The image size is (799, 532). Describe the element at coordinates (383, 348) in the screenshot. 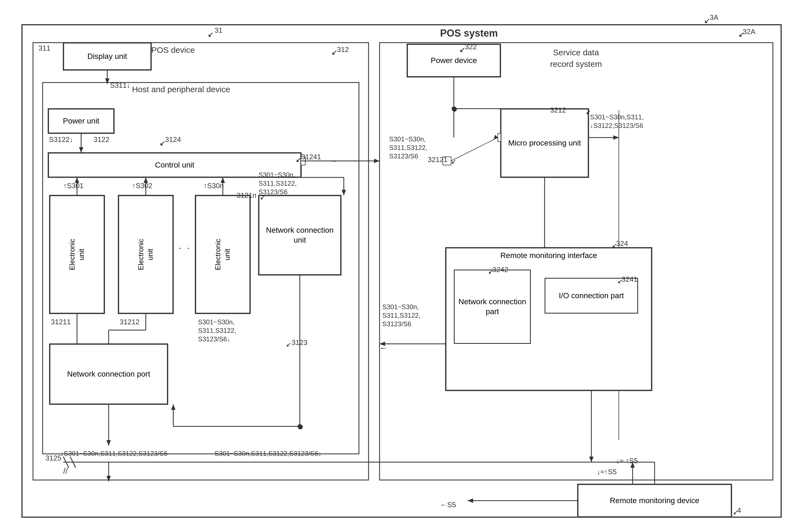

I see `signal-left-arrow: ←` at that location.